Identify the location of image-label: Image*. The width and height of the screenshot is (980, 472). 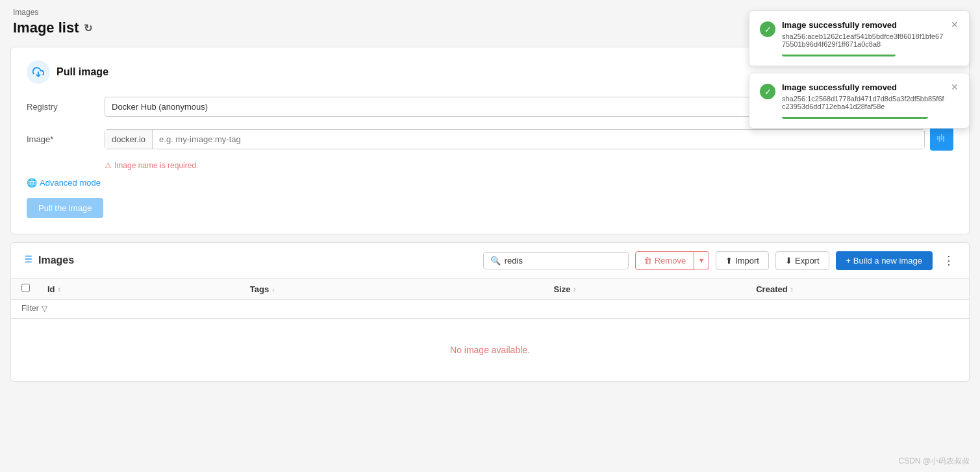
(66, 139).